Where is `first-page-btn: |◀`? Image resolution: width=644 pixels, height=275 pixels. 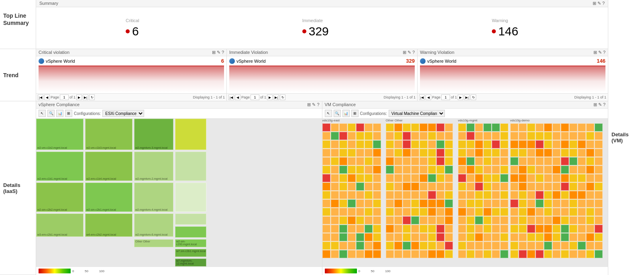
first-page-btn: |◀ is located at coordinates (41, 97).